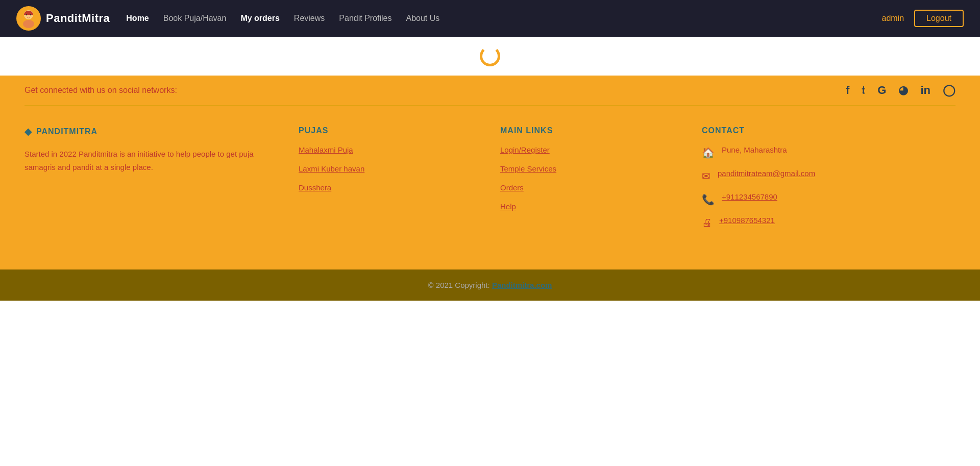  I want to click on email-icon: ✉, so click(706, 176).